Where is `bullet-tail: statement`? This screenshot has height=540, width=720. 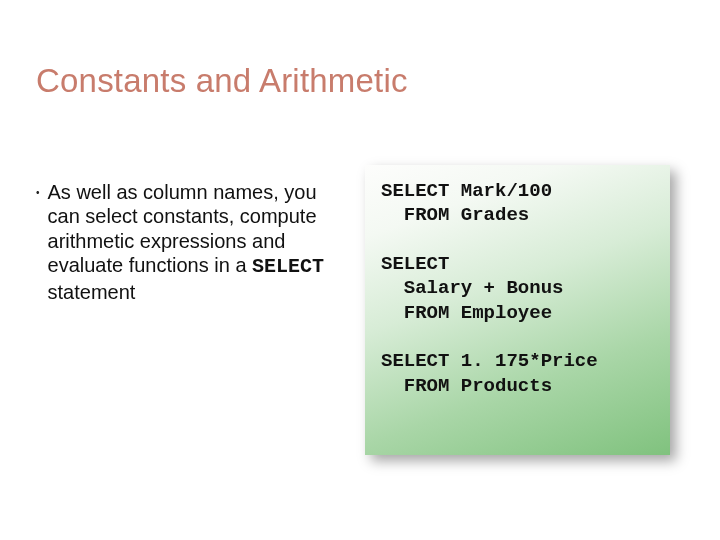
bullet-tail: statement is located at coordinates (92, 292).